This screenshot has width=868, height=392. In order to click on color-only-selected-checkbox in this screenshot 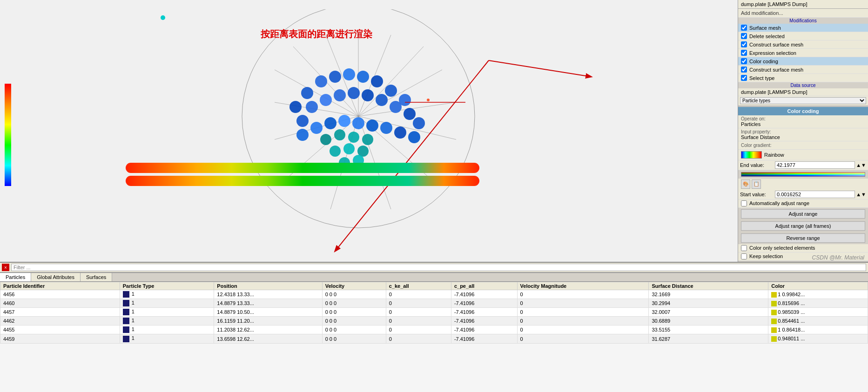, I will do `click(744, 248)`.